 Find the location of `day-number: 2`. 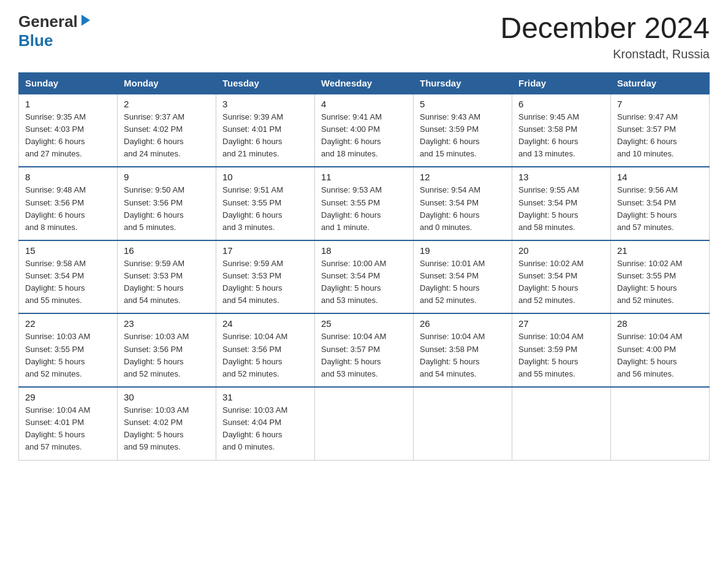

day-number: 2 is located at coordinates (167, 104).